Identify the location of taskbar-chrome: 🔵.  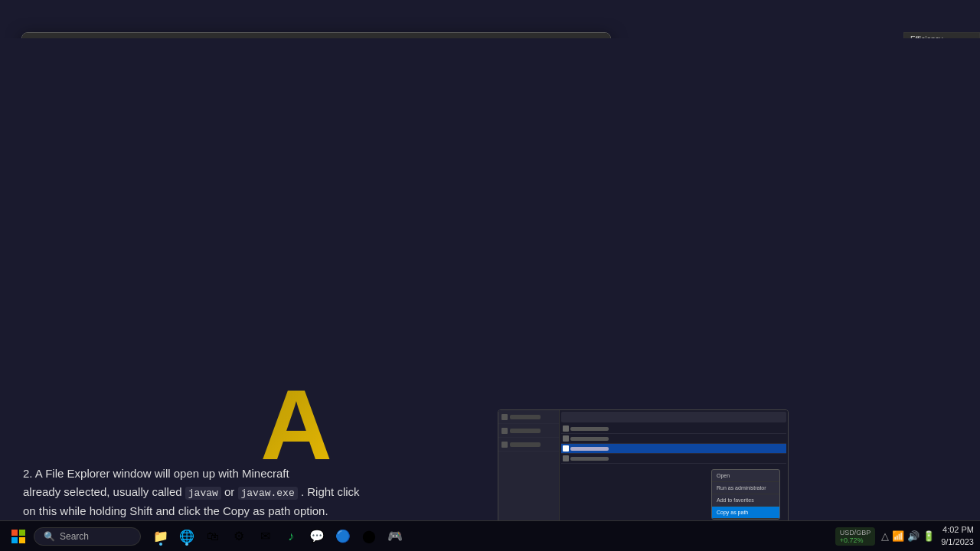
(343, 536).